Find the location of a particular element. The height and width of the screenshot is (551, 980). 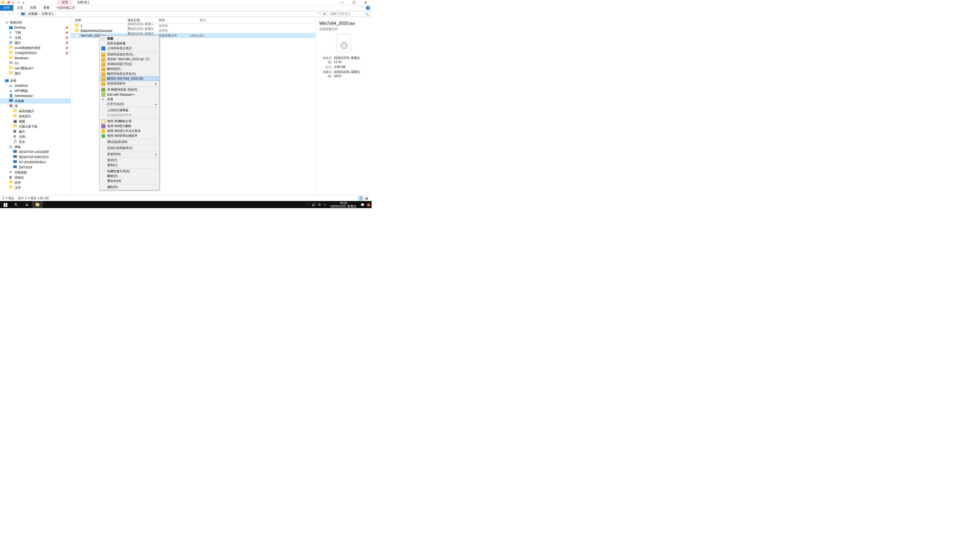

ctx-extract-here: 解压到当前文件夹(X) is located at coordinates (129, 74).